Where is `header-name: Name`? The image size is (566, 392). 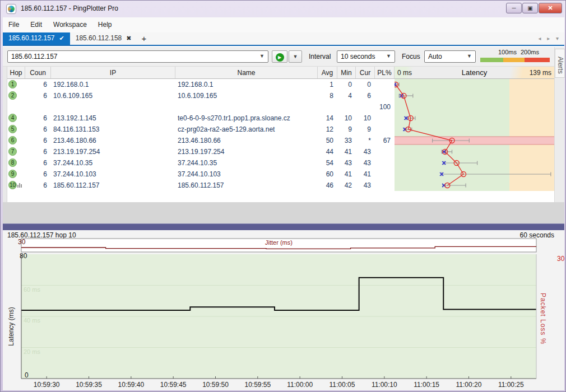
header-name: Name is located at coordinates (247, 73).